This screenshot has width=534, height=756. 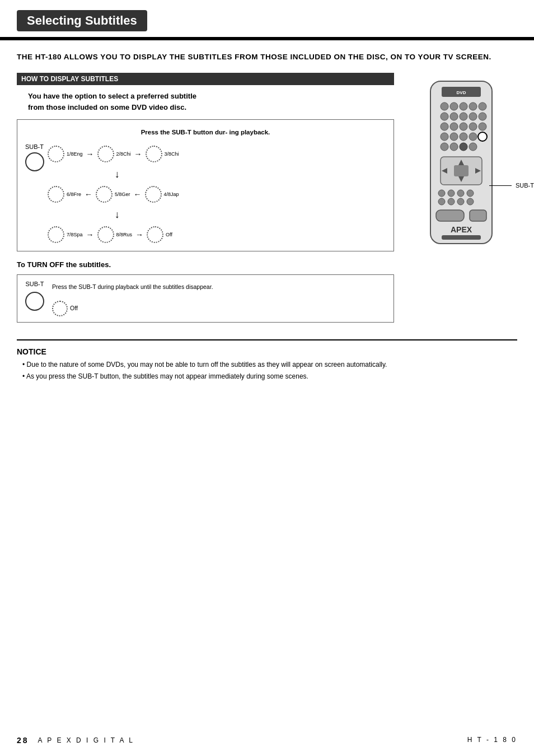 What do you see at coordinates (205, 185) in the screenshot?
I see `flow-diagram-box: Press the SUB-T button dur- ing playback…` at bounding box center [205, 185].